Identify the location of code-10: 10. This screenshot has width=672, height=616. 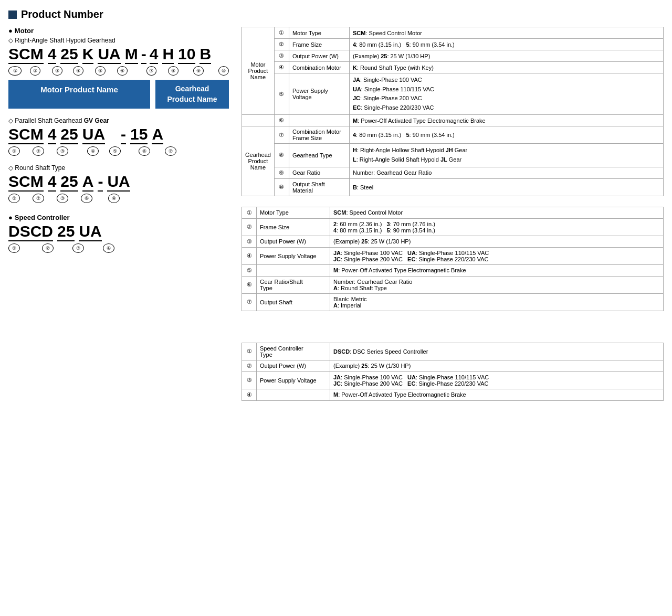
(187, 55).